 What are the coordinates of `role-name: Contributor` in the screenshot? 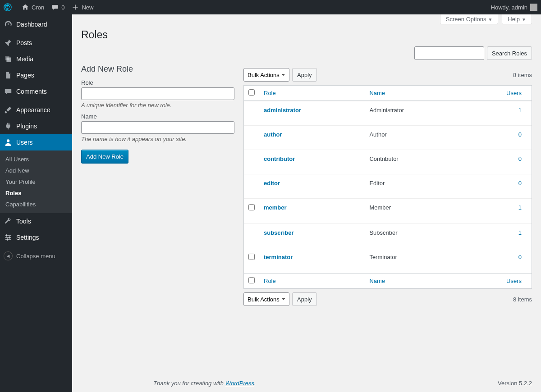 It's located at (414, 162).